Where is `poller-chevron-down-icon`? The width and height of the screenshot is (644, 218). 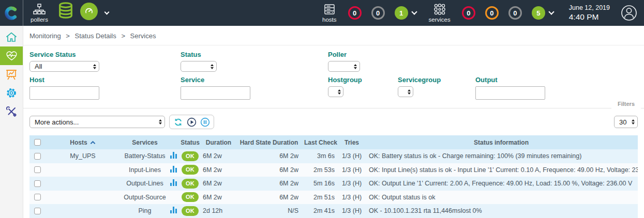
poller-chevron-down-icon is located at coordinates (107, 12).